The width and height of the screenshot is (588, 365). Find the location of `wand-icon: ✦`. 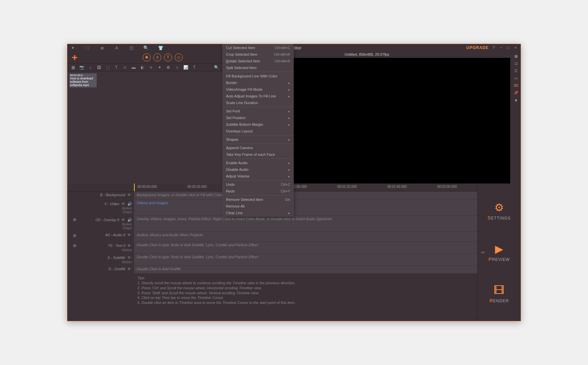

wand-icon: ✦ is located at coordinates (73, 48).